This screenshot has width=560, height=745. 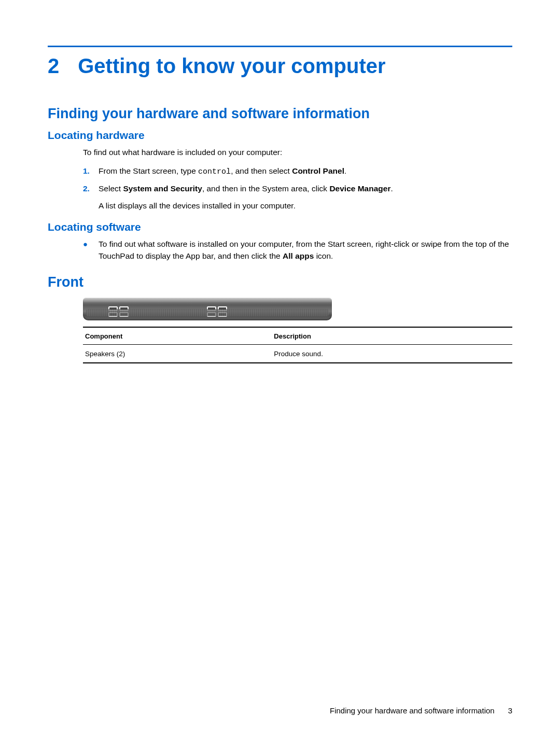 I want to click on subsection-heading: Locating software, so click(x=280, y=227).